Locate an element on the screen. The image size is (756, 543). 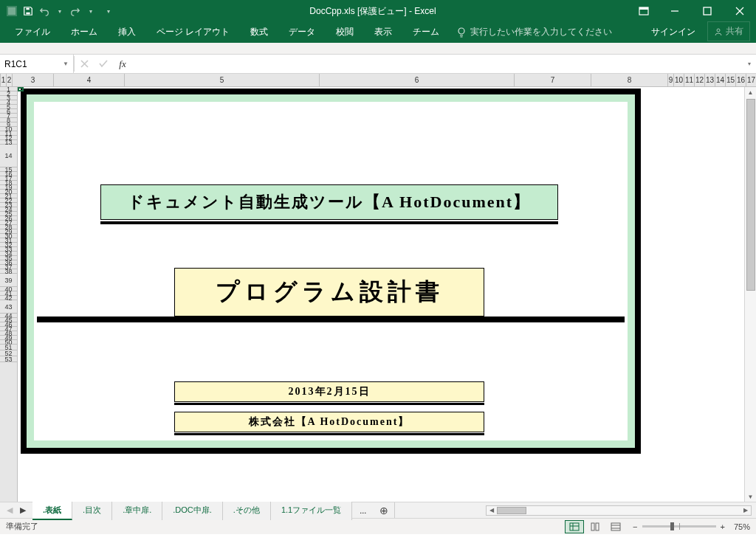
sheet-tab: .その他 is located at coordinates (247, 511).